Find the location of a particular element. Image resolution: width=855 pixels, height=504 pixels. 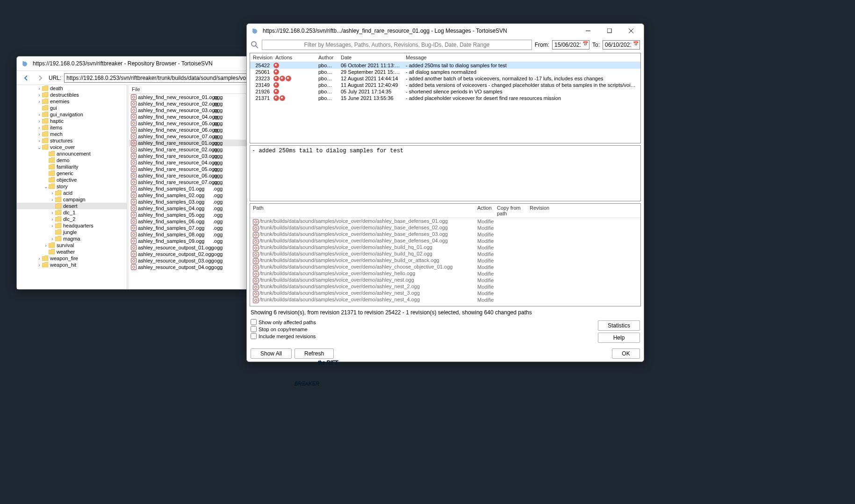

titlebar: https://192.168.0.253/svn/riftb.../ashle… is located at coordinates (445, 31).